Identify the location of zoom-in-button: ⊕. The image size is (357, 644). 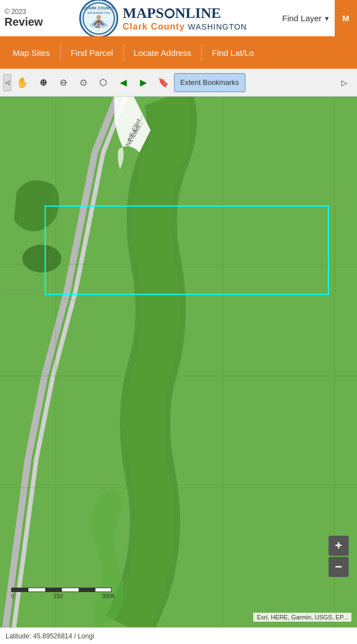
(43, 83).